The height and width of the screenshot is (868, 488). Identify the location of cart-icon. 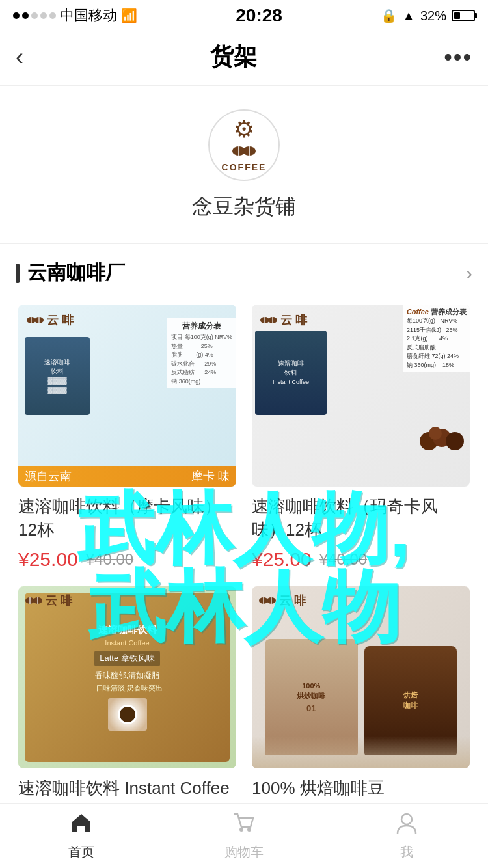
(244, 826).